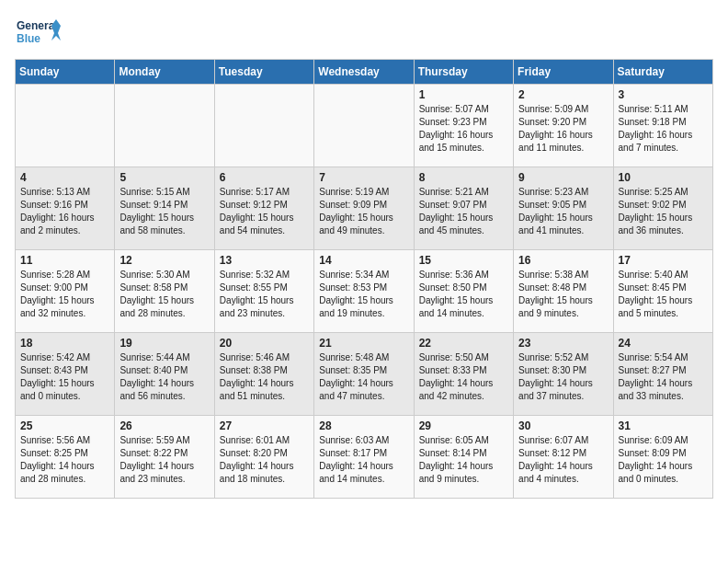 This screenshot has width=728, height=563. Describe the element at coordinates (664, 426) in the screenshot. I see `day-number: 31` at that location.